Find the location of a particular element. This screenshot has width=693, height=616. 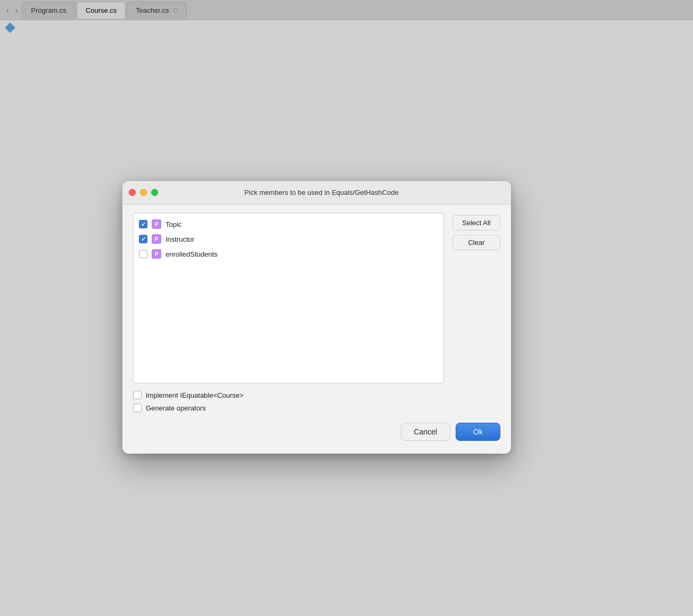

modal-content-row: P Topic P Instructor P enrolledStudents … is located at coordinates (317, 298).